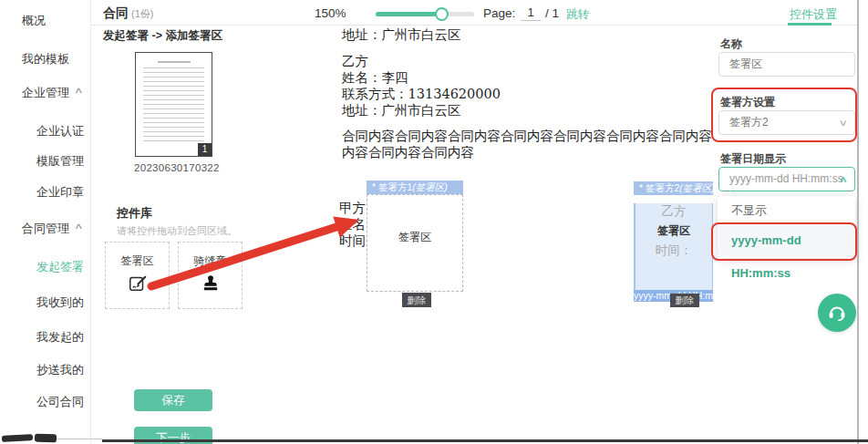 The image size is (868, 444). Describe the element at coordinates (674, 242) in the screenshot. I see `signature-box-party2: * 签署方2(签署区) 乙方 签署区 时间： yyyy-mm-dd HH:mm` at that location.